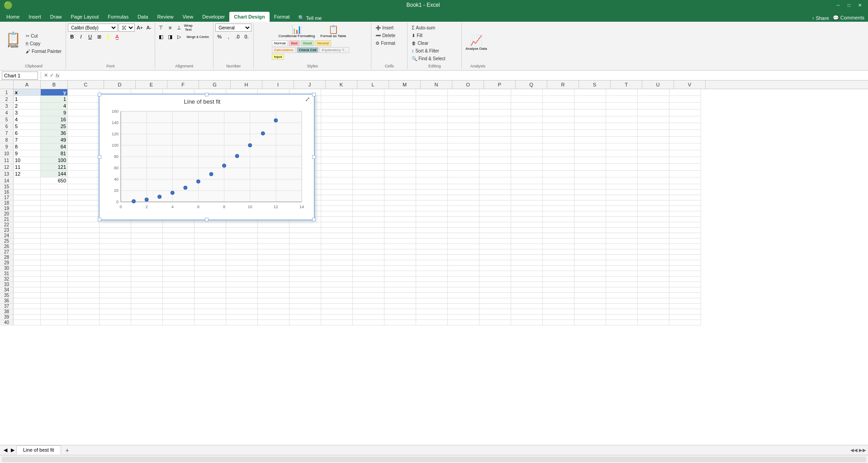 This screenshot has height=463, width=868. What do you see at coordinates (654, 174) in the screenshot?
I see `cell-r13c21` at bounding box center [654, 174].